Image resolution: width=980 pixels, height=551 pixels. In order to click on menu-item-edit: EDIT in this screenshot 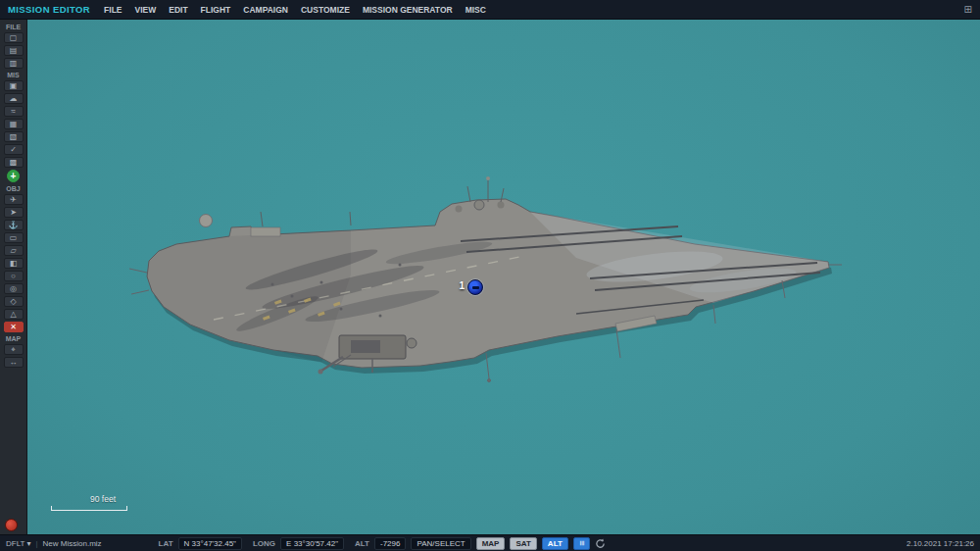, I will do `click(178, 10)`.